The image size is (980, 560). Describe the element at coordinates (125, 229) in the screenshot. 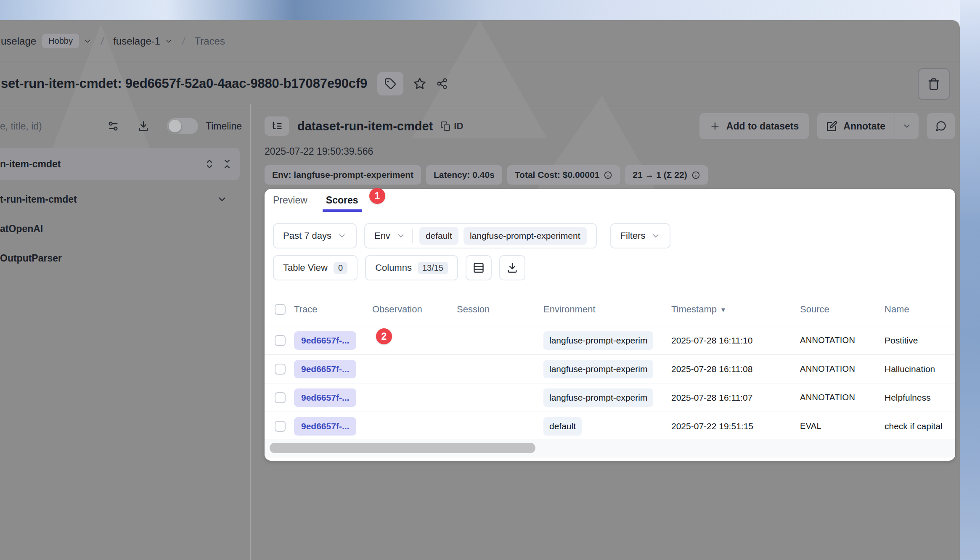

I see `tree-item-chatopenai: atOpenAI` at that location.